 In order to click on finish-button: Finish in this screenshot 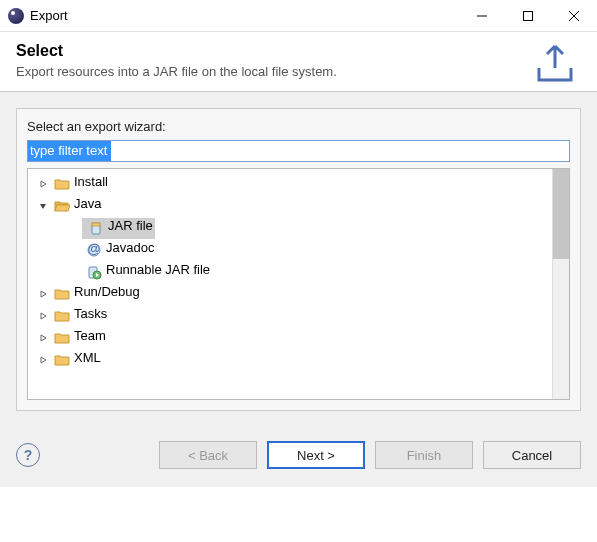, I will do `click(424, 455)`.